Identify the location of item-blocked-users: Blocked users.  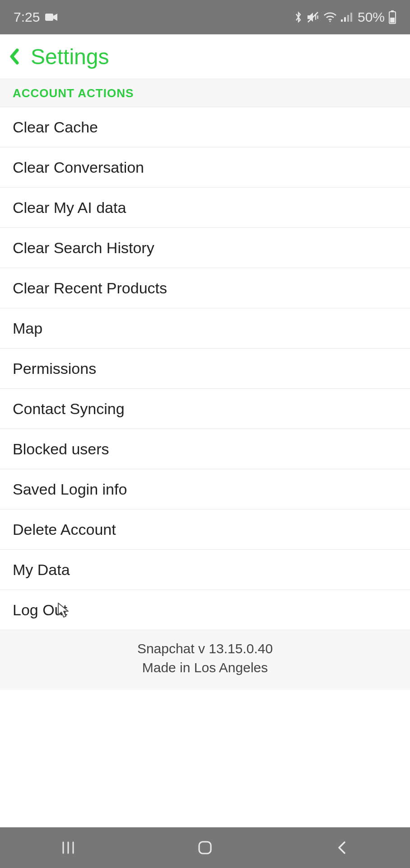
(205, 449).